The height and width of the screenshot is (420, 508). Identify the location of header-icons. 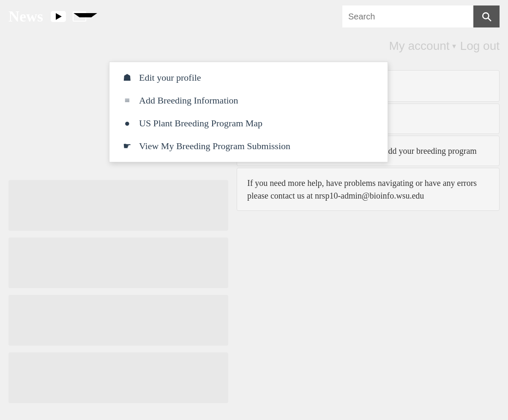
(197, 16).